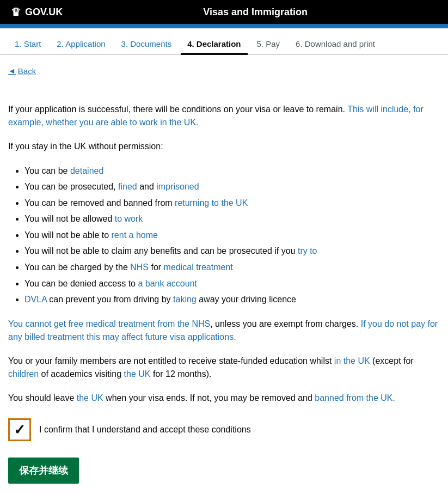 The height and width of the screenshot is (494, 448). Describe the element at coordinates (231, 187) in the screenshot. I see `list-item: You can be prosecuted, fined and impriso…` at that location.